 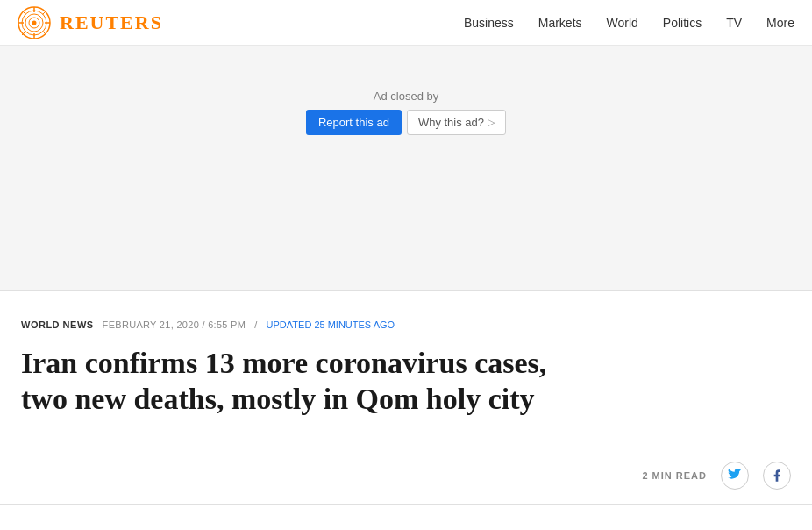 What do you see at coordinates (175, 325) in the screenshot?
I see `article-date: FEBRUARY 21, 2020 / 6:55 PM` at bounding box center [175, 325].